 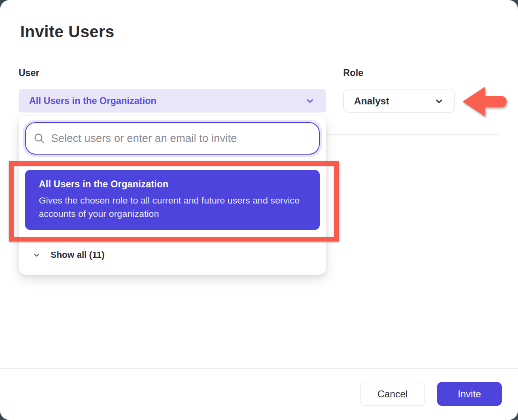 I want to click on cancel-button: Cancel, so click(x=393, y=394).